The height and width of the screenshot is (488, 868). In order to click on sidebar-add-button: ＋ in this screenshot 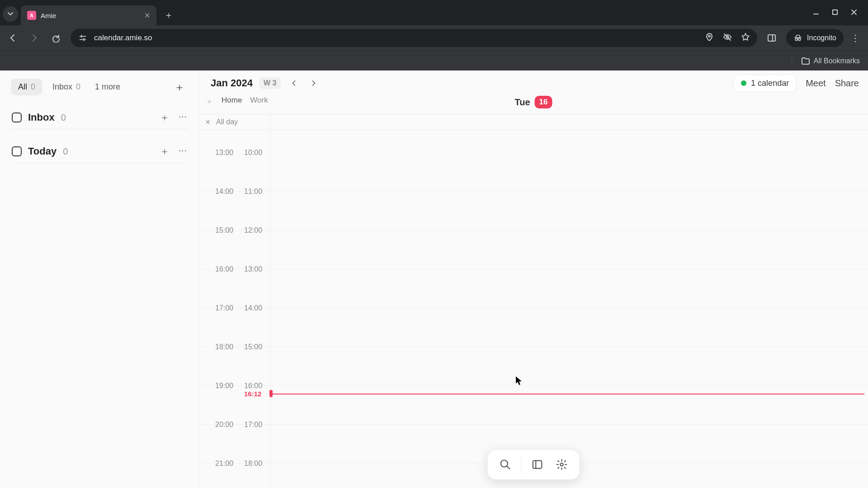, I will do `click(179, 87)`.